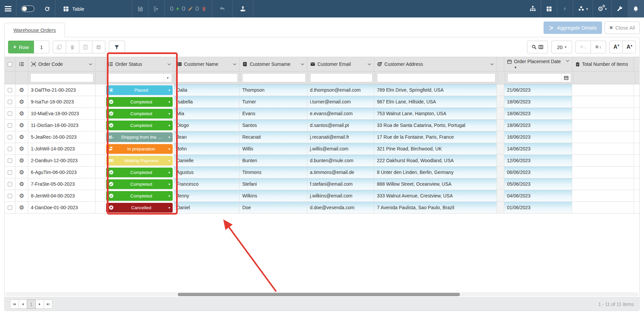 The width and height of the screenshot is (644, 316). What do you see at coordinates (62, 149) in the screenshot?
I see `order-code-cell: 1-JohWil-14-00-2023` at bounding box center [62, 149].